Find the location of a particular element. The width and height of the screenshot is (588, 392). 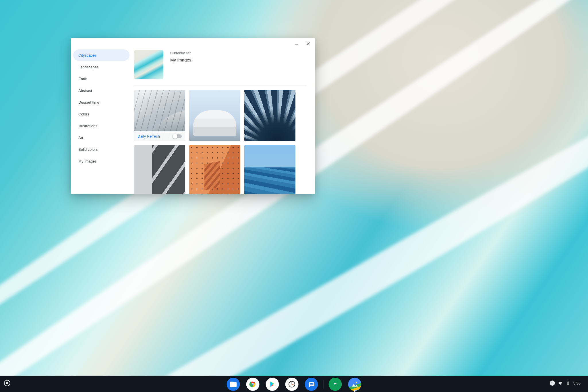

sidebar-item-label: Colors is located at coordinates (84, 114).